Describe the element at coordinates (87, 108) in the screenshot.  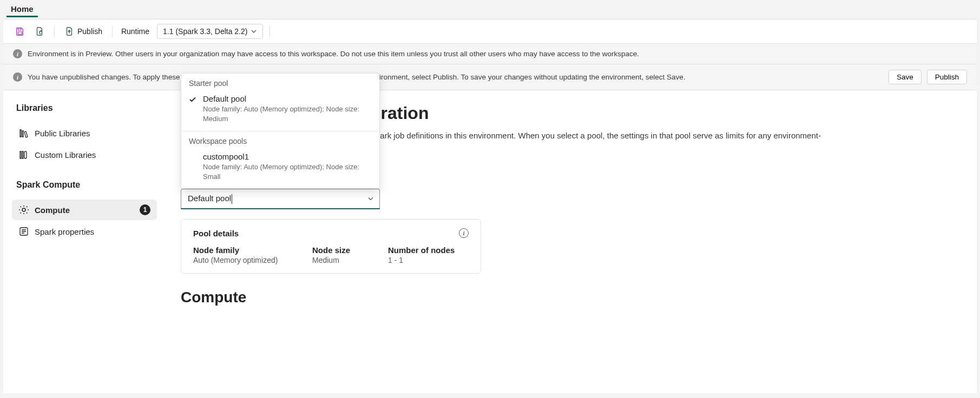
I see `sidebar-section-libraries: Libraries` at that location.